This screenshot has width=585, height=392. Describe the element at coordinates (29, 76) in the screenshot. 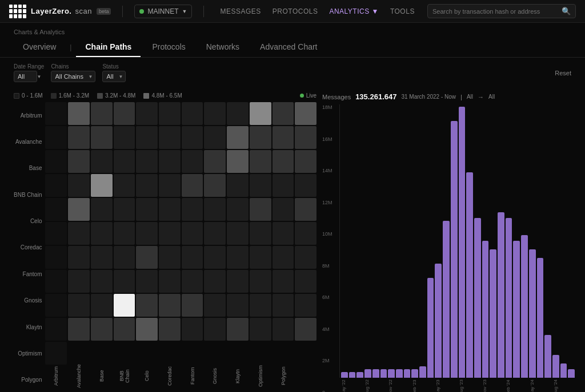

I see `date-range-select-wrap: All` at that location.